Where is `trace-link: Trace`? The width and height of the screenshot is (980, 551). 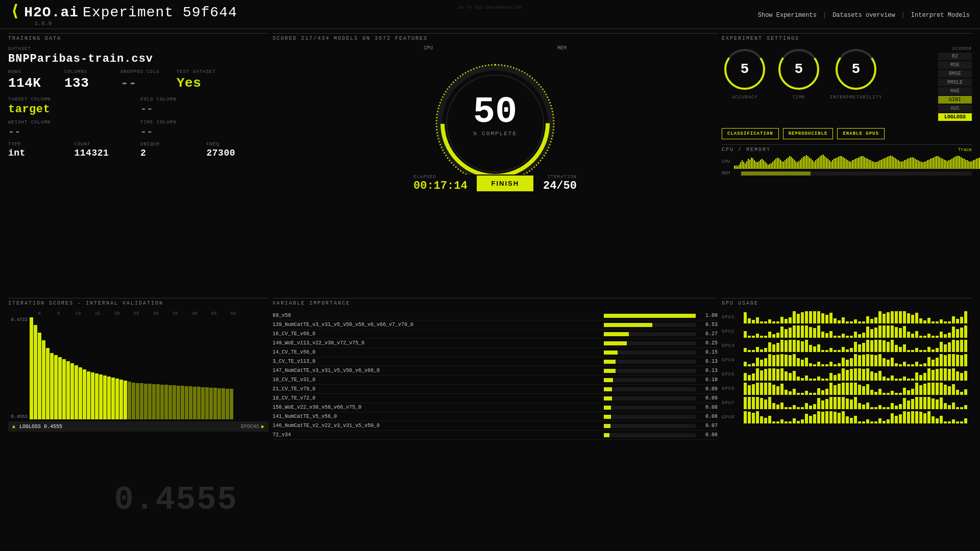 trace-link: Trace is located at coordinates (965, 150).